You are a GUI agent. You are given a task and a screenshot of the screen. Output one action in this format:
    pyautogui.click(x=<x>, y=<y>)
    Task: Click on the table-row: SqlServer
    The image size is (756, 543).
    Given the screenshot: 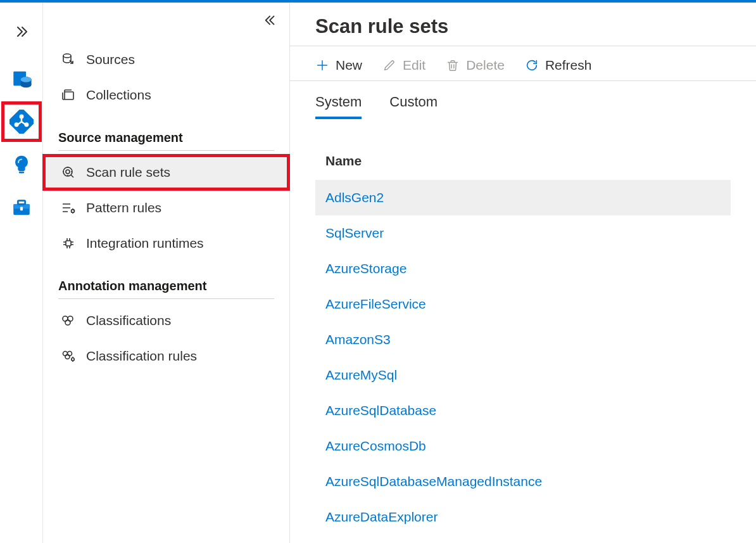 What is the action you would take?
    pyautogui.click(x=523, y=233)
    